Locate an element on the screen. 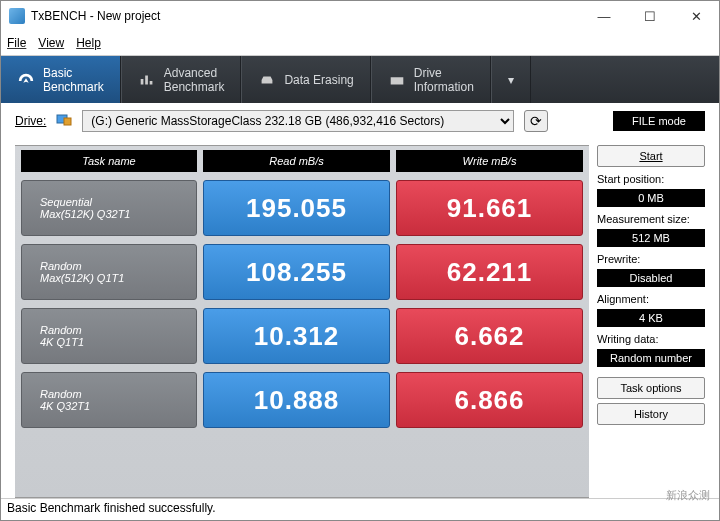 This screenshot has height=521, width=720. title-bar: TxBENCH - New project — ☐ ✕ is located at coordinates (360, 16).